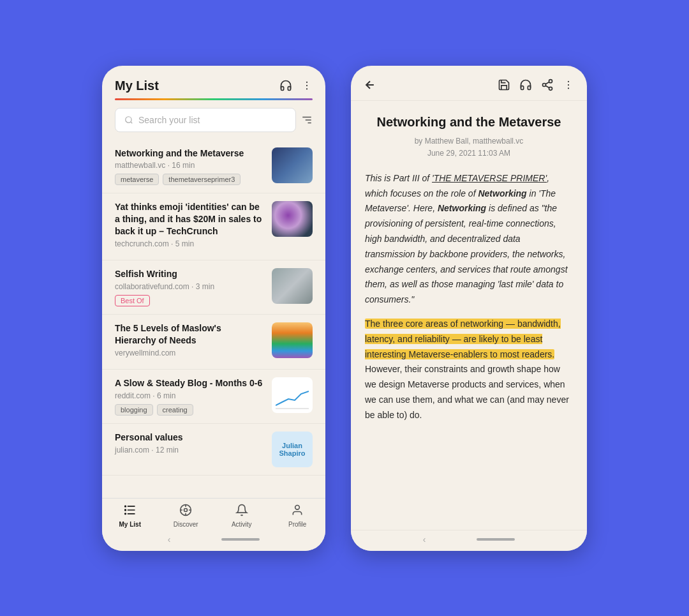 Image resolution: width=689 pixels, height=616 pixels. Describe the element at coordinates (137, 86) in the screenshot. I see `my-list-title: My List` at that location.